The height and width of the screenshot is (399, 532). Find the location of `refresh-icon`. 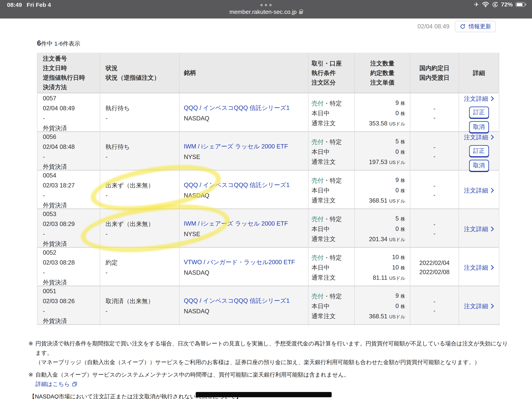

refresh-icon is located at coordinates (463, 26).